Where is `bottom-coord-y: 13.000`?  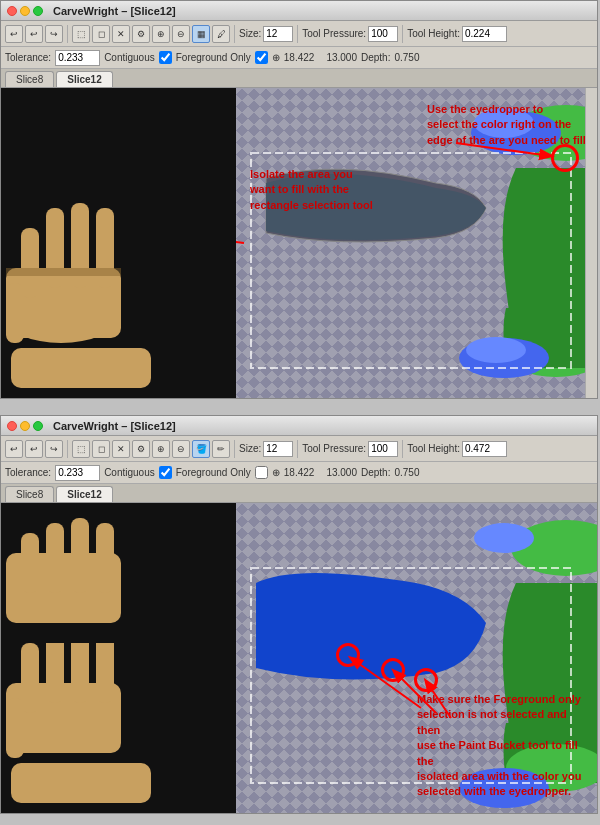
bottom-coord-y: 13.000 is located at coordinates (342, 472).